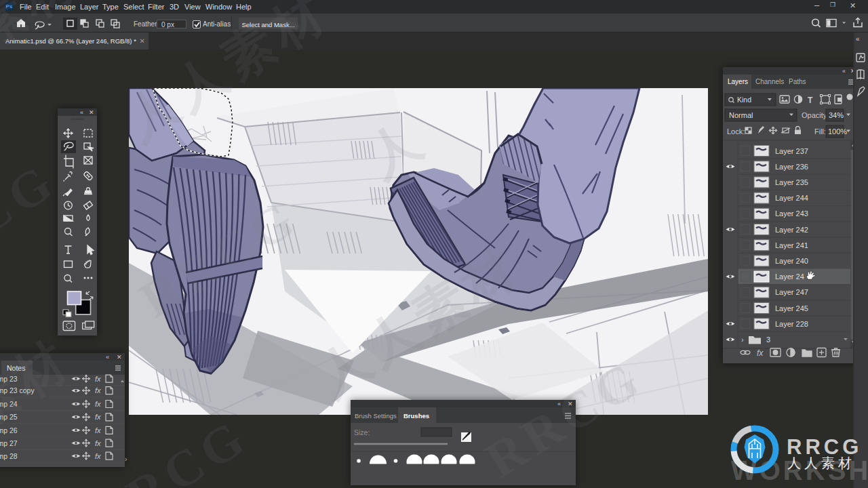 The height and width of the screenshot is (488, 868). What do you see at coordinates (416, 416) in the screenshot?
I see `svg-text: Brushes` at bounding box center [416, 416].